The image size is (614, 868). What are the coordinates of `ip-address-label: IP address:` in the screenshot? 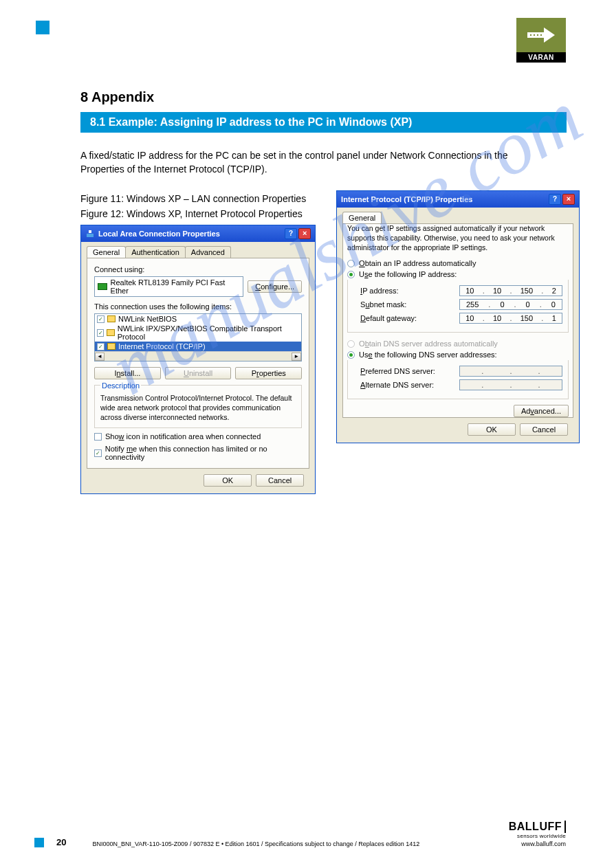 It's located at (380, 291).